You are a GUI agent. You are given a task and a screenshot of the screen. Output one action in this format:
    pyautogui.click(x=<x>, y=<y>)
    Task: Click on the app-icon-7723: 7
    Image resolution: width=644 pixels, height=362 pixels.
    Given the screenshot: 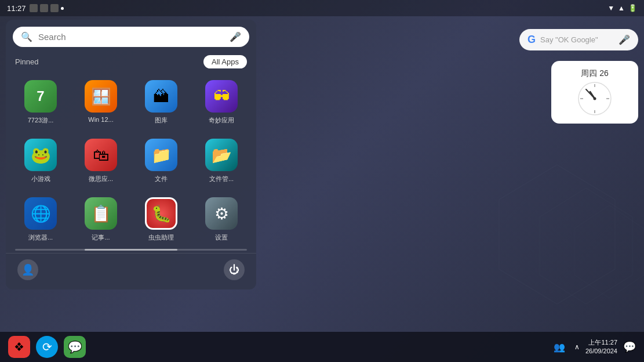 What is the action you would take?
    pyautogui.click(x=41, y=96)
    